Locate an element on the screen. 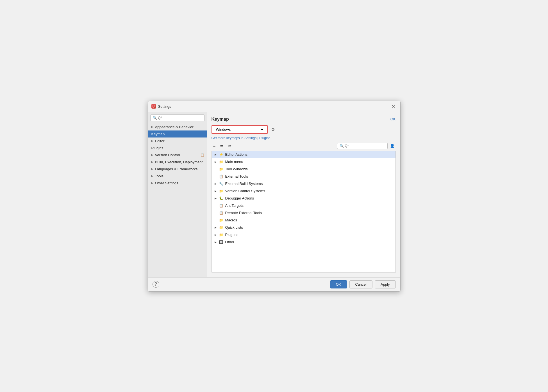  tree-item-label: Remote External Tools is located at coordinates (244, 213).